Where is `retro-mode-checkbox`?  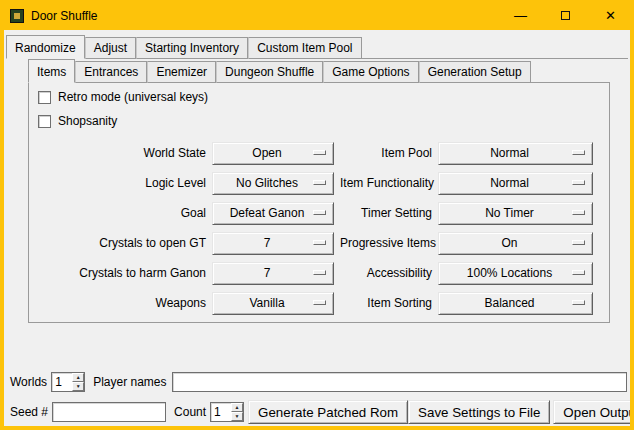 retro-mode-checkbox is located at coordinates (44, 98).